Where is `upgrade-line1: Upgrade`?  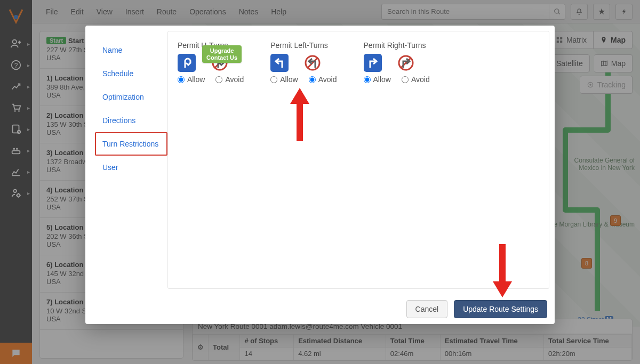 upgrade-line1: Upgrade is located at coordinates (222, 51).